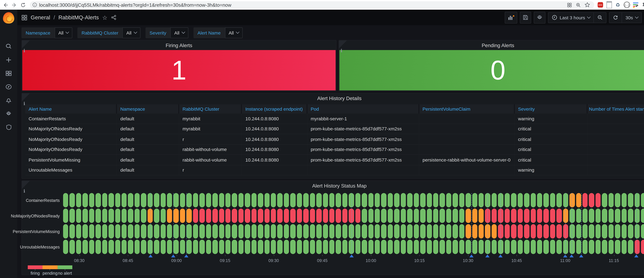 The height and width of the screenshot is (278, 644). Describe the element at coordinates (274, 109) in the screenshot. I see `column-header: Instance (scraped endpoint)` at that location.